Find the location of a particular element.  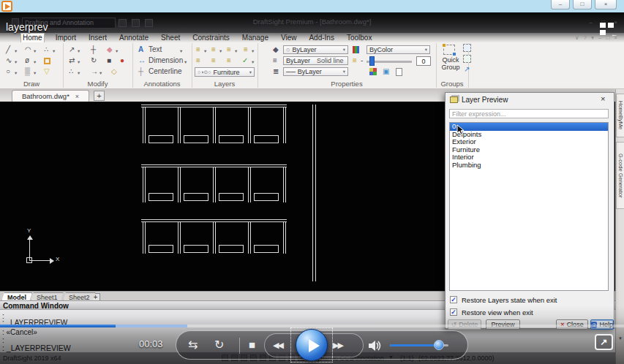

layer-on-check-icon: ✓ is located at coordinates (245, 61).